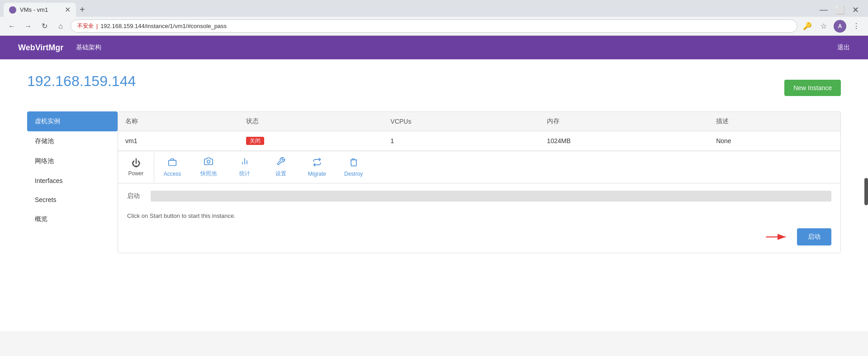 This screenshot has height=356, width=868. Describe the element at coordinates (317, 168) in the screenshot. I see `action-migrate: Migrate` at that location.